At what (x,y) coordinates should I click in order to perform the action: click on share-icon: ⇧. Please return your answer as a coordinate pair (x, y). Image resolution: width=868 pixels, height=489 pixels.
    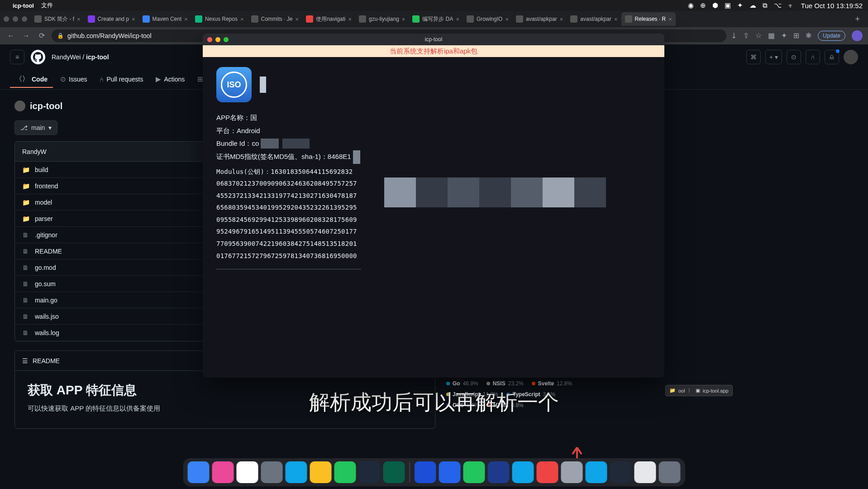
    Looking at the image, I should click on (746, 35).